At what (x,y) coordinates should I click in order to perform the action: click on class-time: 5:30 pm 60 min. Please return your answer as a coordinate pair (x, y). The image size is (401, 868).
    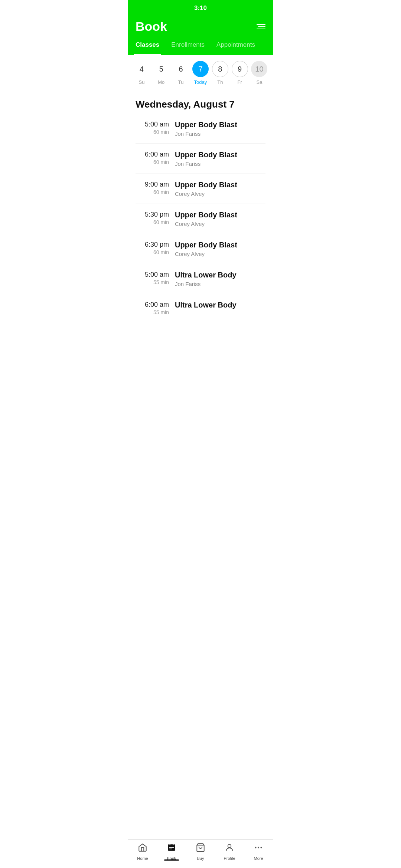
    Looking at the image, I should click on (152, 218).